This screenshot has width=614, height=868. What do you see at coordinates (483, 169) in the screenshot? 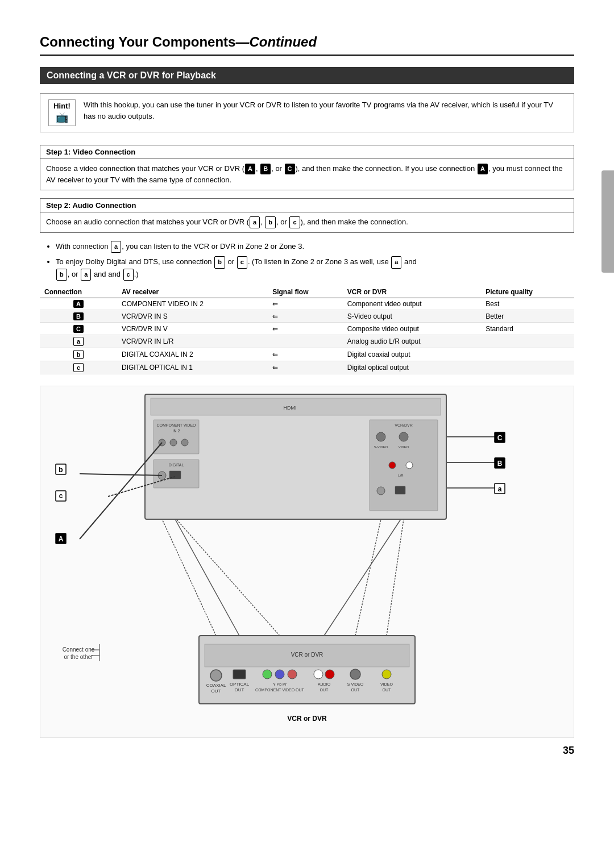
I see `badge-A2: A` at bounding box center [483, 169].